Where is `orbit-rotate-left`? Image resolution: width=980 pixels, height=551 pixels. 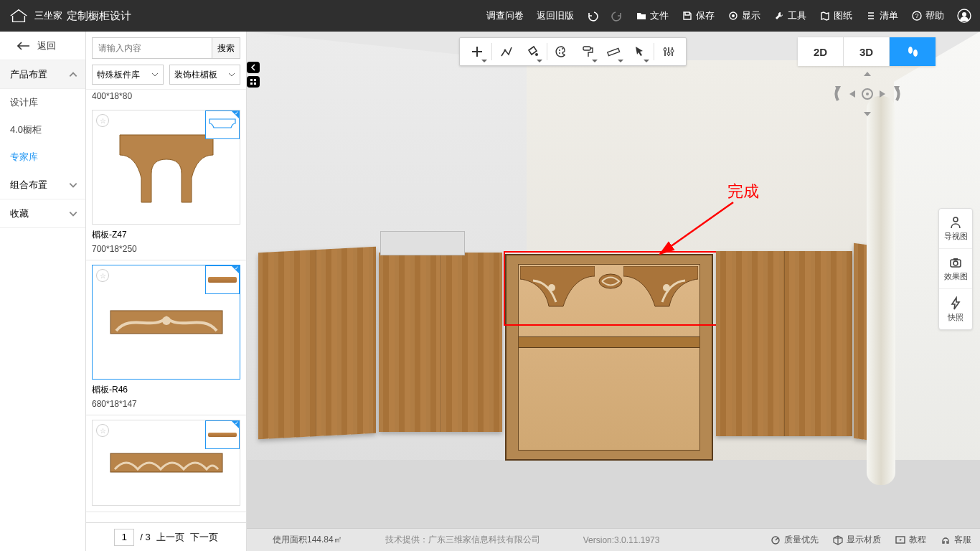
orbit-rotate-left is located at coordinates (839, 94).